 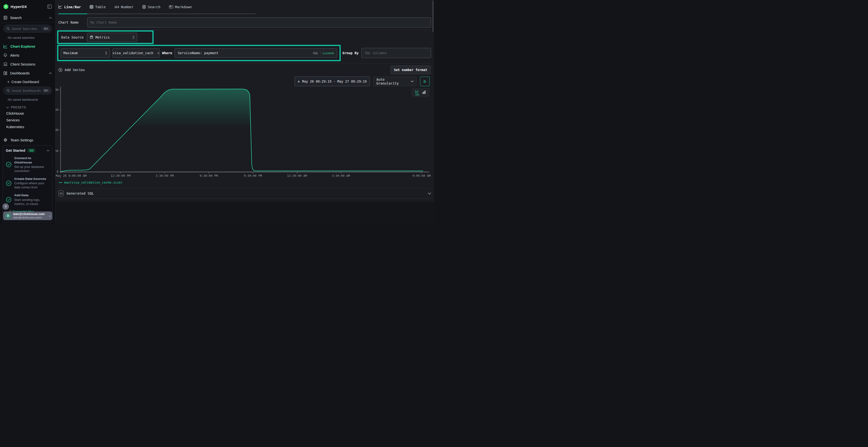 I want to click on get-started-item-desc: Configure where your data comes from, so click(x=32, y=185).